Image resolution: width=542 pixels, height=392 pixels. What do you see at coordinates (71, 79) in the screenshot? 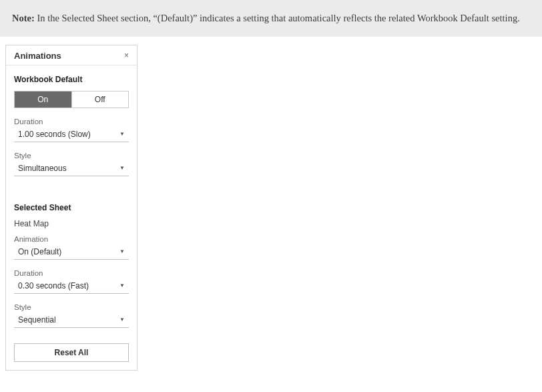
I see `workbook-default-heading: Workbook Default` at bounding box center [71, 79].